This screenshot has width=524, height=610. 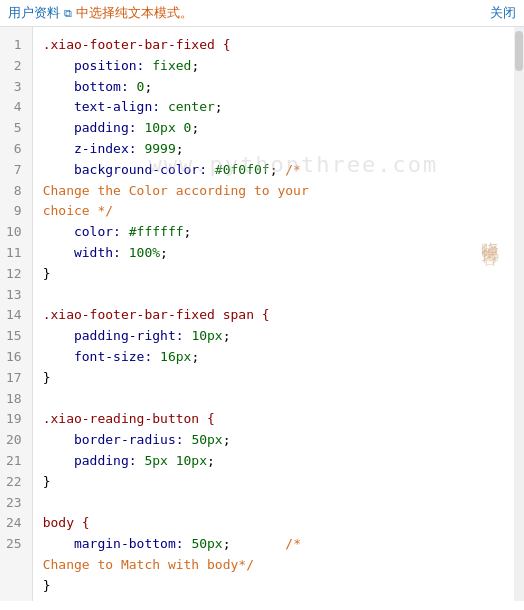 I want to click on line-number: 10, so click(x=16, y=232).